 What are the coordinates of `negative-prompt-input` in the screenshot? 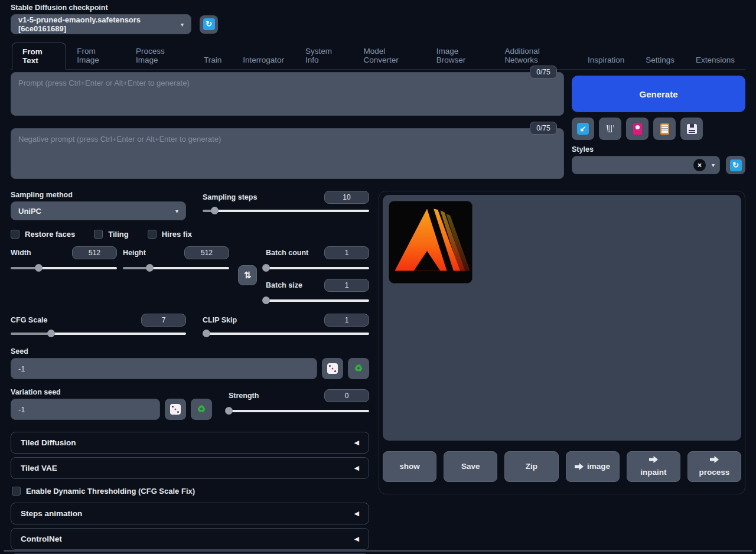 It's located at (287, 154).